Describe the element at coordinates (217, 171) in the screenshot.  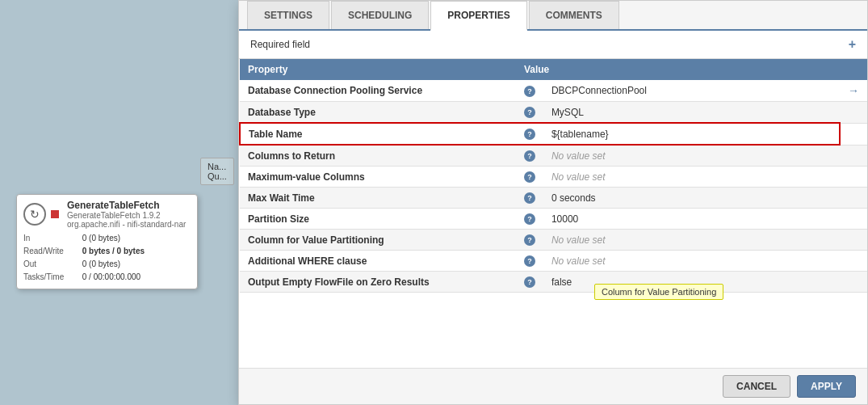
I see `name-queue-area: Na... Qu...` at that location.